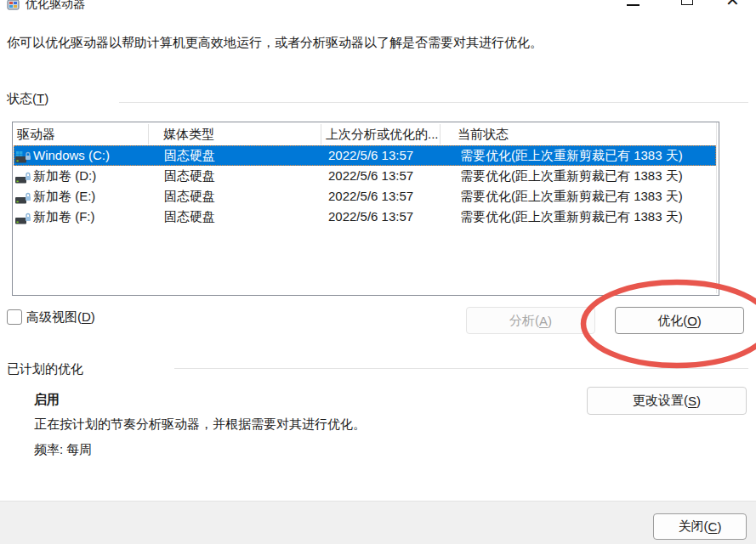 Image resolution: width=756 pixels, height=544 pixels. I want to click on windows-drive-icon, so click(24, 156).